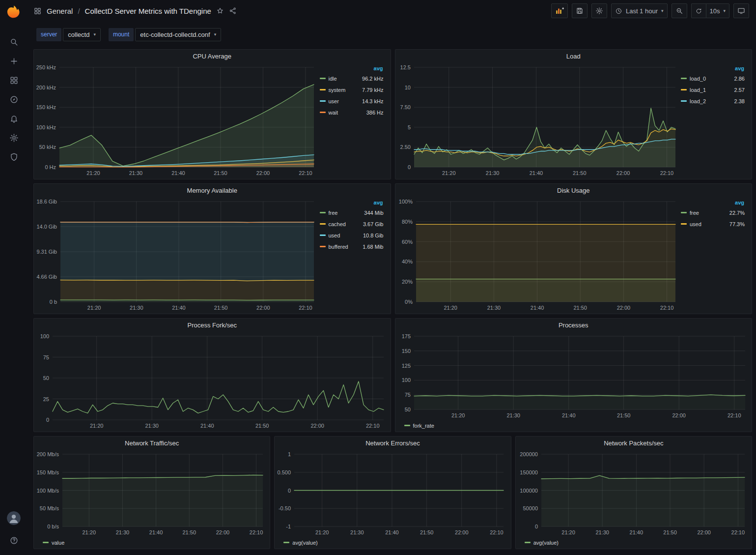 This screenshot has height=555, width=756. Describe the element at coordinates (713, 68) in the screenshot. I see `legend-avg-header: avg` at that location.